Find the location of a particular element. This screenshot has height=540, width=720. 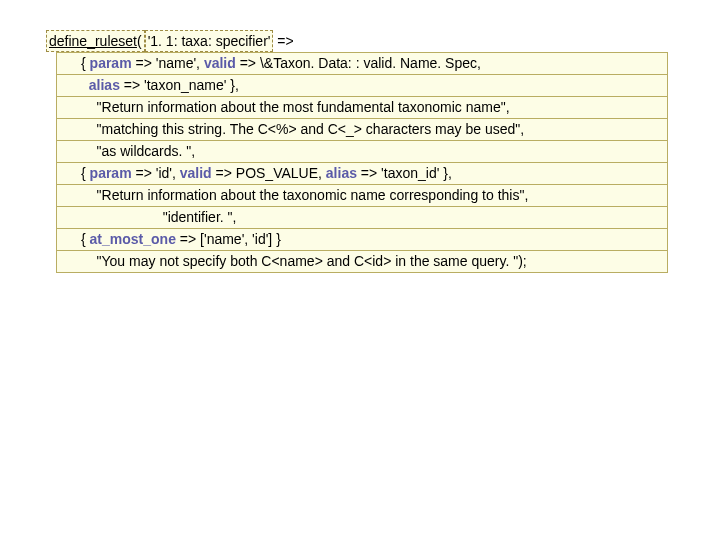

code-row: "Return information about the taxonomic … is located at coordinates (362, 196).